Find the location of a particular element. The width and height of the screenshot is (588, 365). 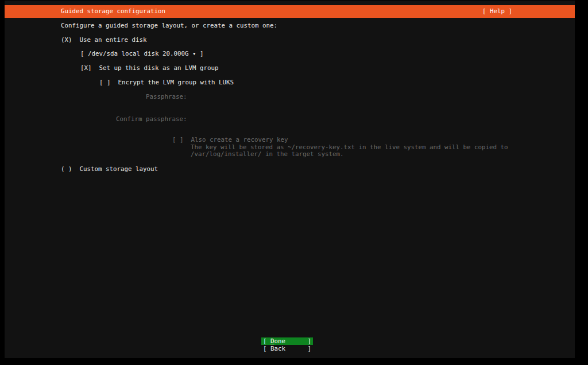

confirm-passphrase-label: Confirm passphrase: is located at coordinates (152, 119).